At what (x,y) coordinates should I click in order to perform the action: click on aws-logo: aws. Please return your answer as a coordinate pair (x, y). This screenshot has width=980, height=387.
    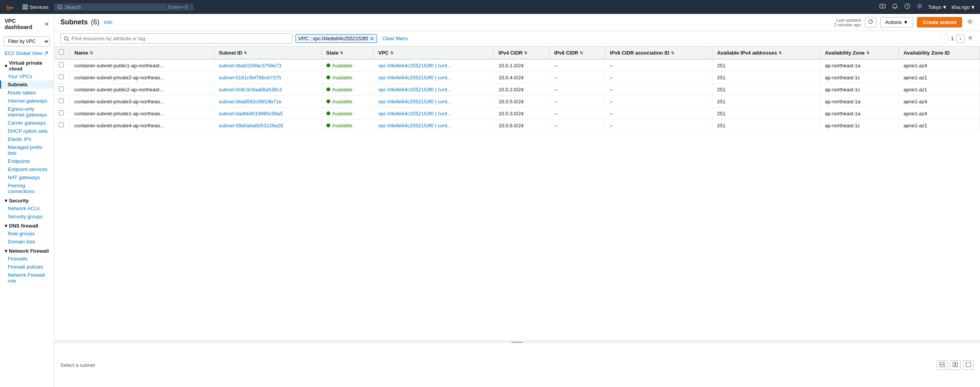
    Looking at the image, I should click on (11, 7).